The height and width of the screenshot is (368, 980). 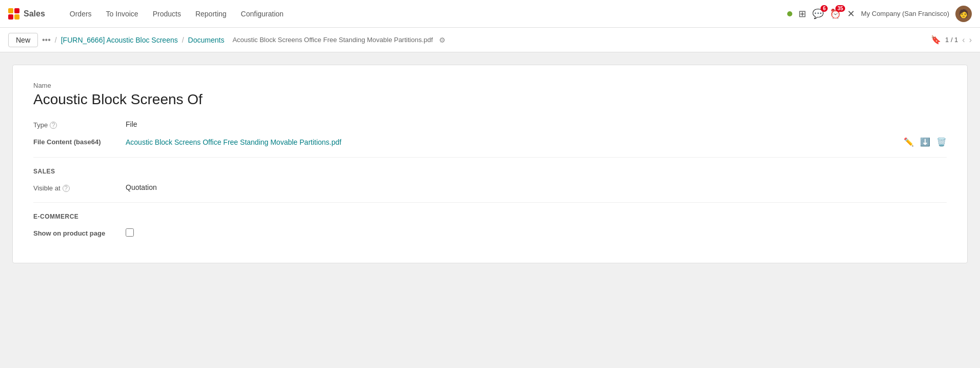 I want to click on breadcrumb-product-link: [FURN_6666] Acoustic Bloc Screens, so click(x=119, y=40).